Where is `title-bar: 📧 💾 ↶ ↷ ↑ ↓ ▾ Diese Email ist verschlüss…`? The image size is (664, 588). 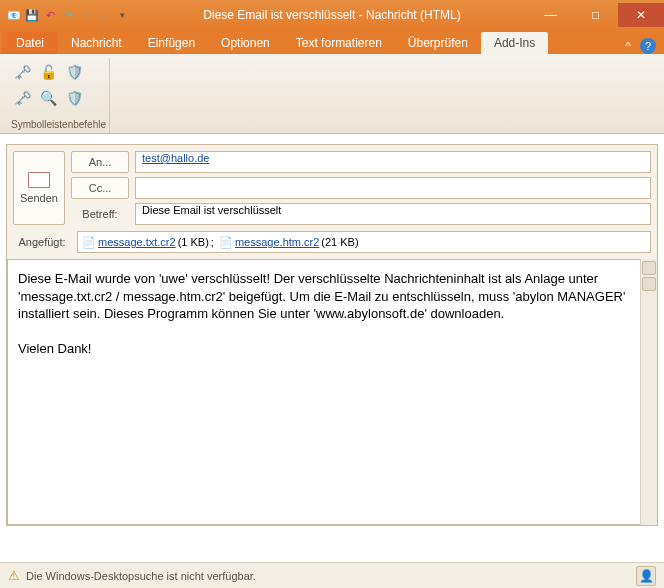
title-bar: 📧 💾 ↶ ↷ ↑ ↓ ▾ Diese Email ist verschlüss… is located at coordinates (332, 15).